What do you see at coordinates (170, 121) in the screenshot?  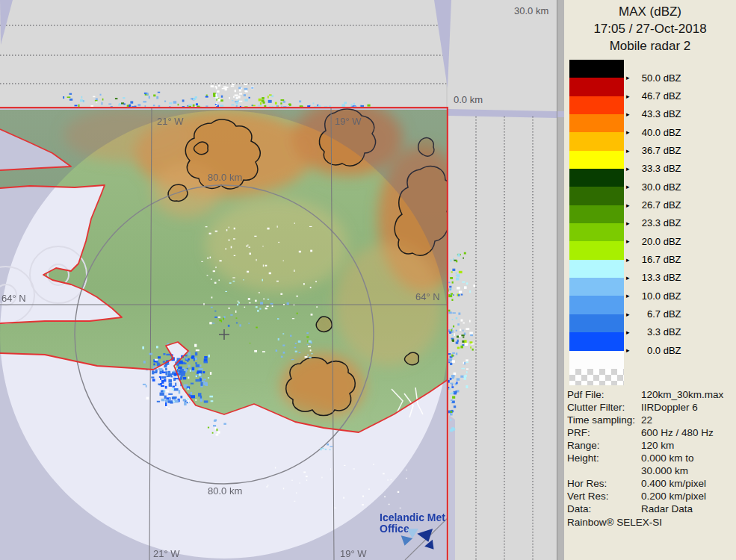 I see `longitude-21w-label-top: 21° W` at bounding box center [170, 121].